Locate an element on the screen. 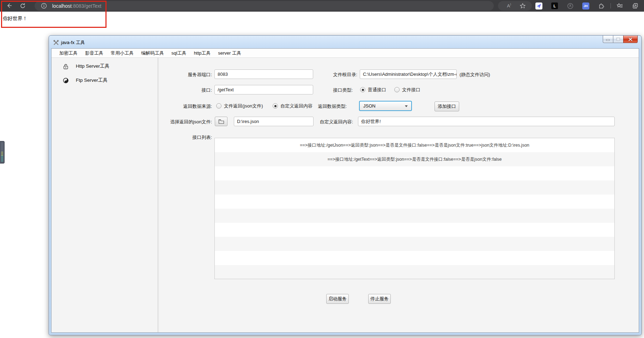 Image resolution: width=644 pixels, height=338 pixels. return-type-combobox: JSON is located at coordinates (385, 106).